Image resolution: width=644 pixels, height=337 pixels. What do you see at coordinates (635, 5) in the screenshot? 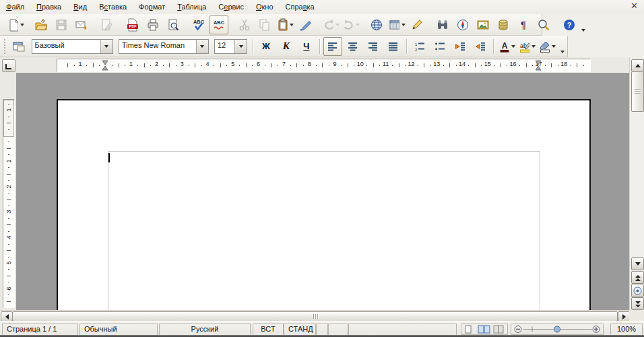
I see `close-icon: ✕` at bounding box center [635, 5].